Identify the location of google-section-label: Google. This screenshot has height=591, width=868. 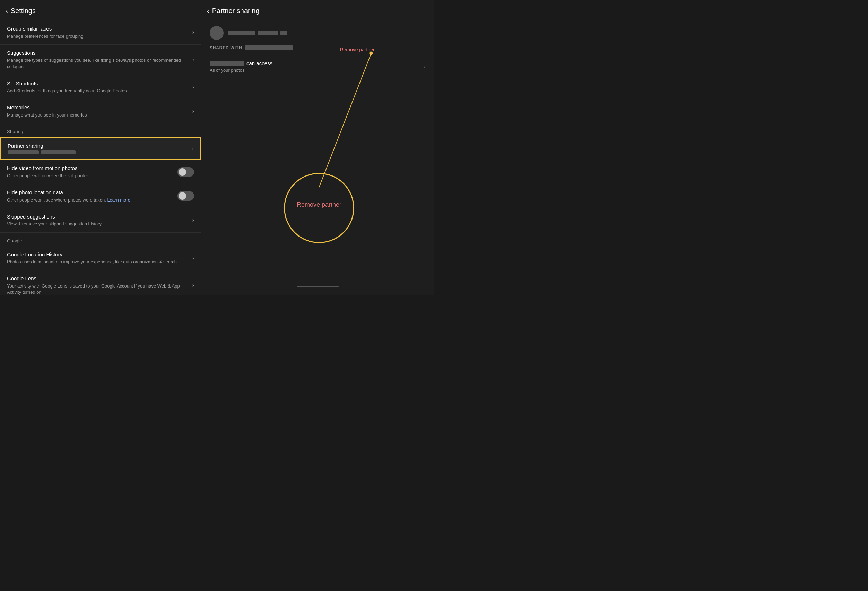
(100, 239).